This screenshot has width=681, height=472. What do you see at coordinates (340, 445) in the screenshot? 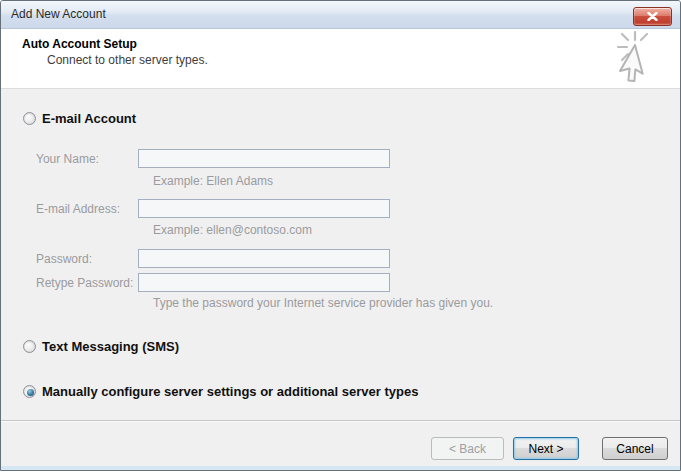
I see `footer: < Back Next > Cancel` at bounding box center [340, 445].